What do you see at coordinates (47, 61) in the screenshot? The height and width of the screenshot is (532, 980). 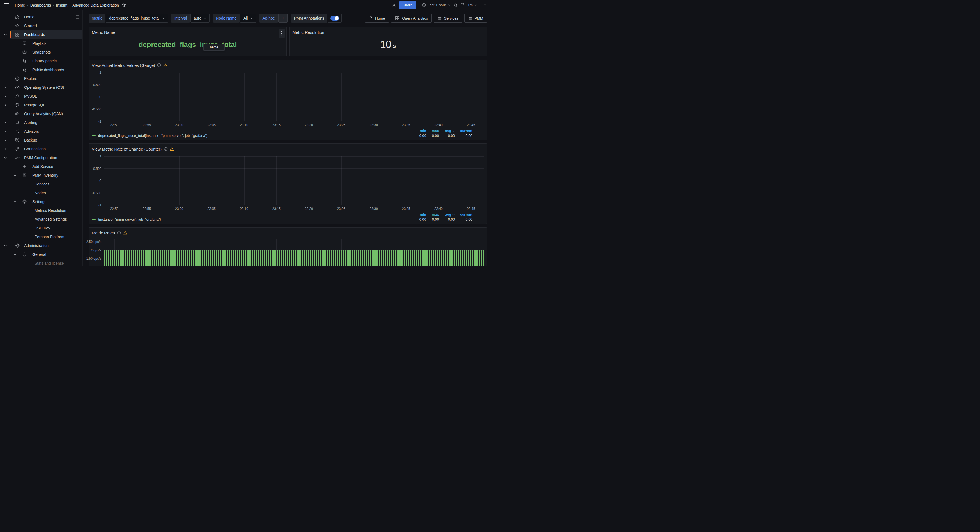 I see `sidebar-item-library-panels: Library panels` at bounding box center [47, 61].